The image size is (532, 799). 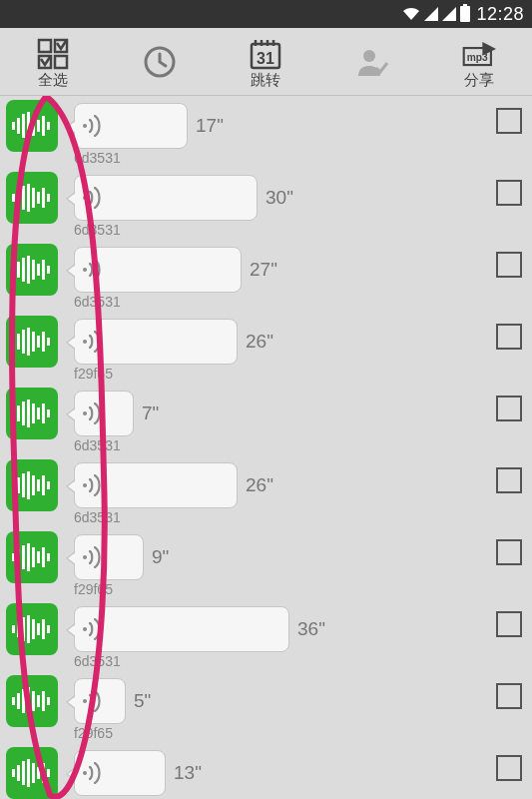 What do you see at coordinates (266, 563) in the screenshot?
I see `voice-message-row: 9" f29f65` at bounding box center [266, 563].